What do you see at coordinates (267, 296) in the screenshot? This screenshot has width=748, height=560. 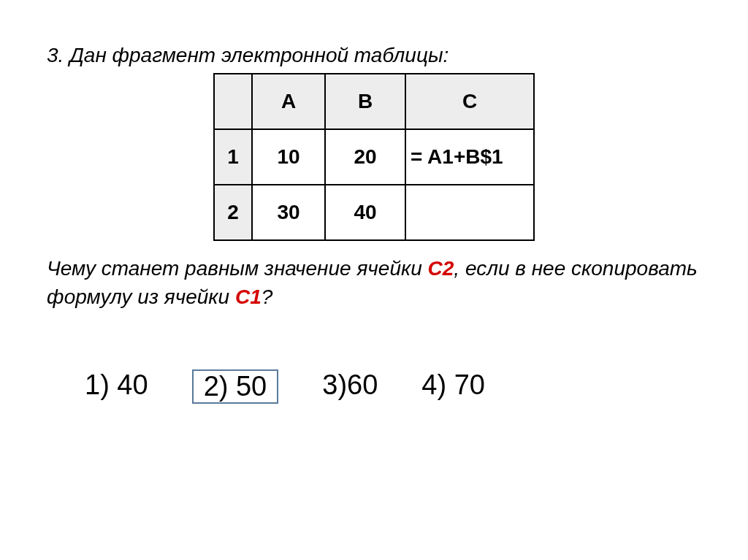 I see `after-text-3: ?` at bounding box center [267, 296].